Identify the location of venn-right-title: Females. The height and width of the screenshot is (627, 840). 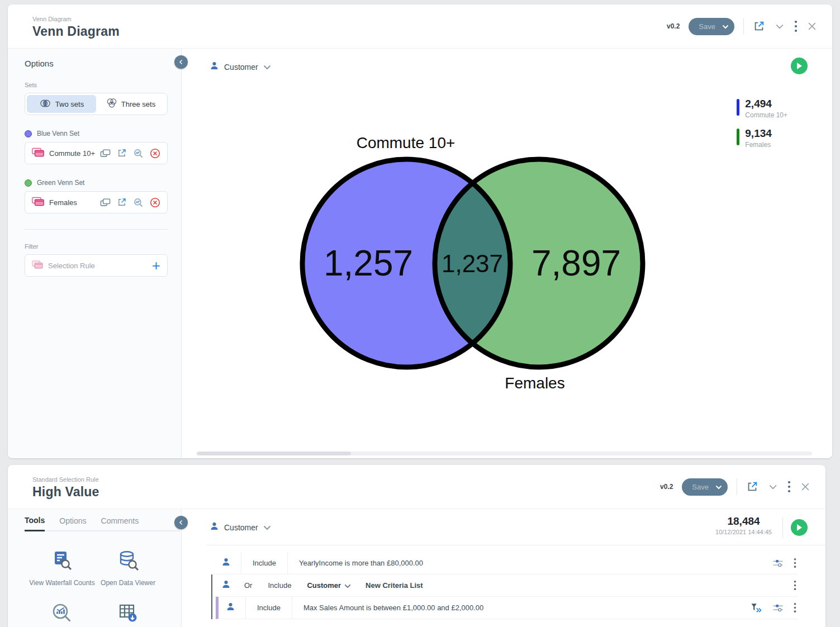
(534, 383).